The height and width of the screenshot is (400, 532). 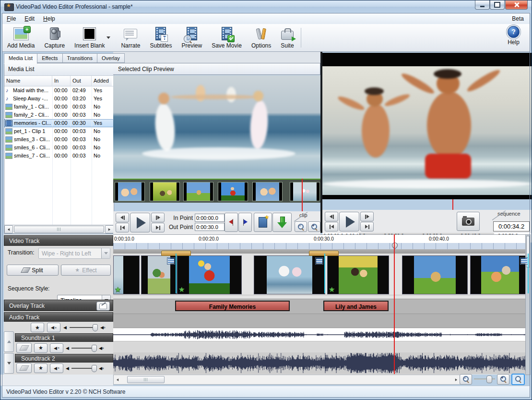 What do you see at coordinates (50, 58) in the screenshot?
I see `tab-effects: Effects` at bounding box center [50, 58].